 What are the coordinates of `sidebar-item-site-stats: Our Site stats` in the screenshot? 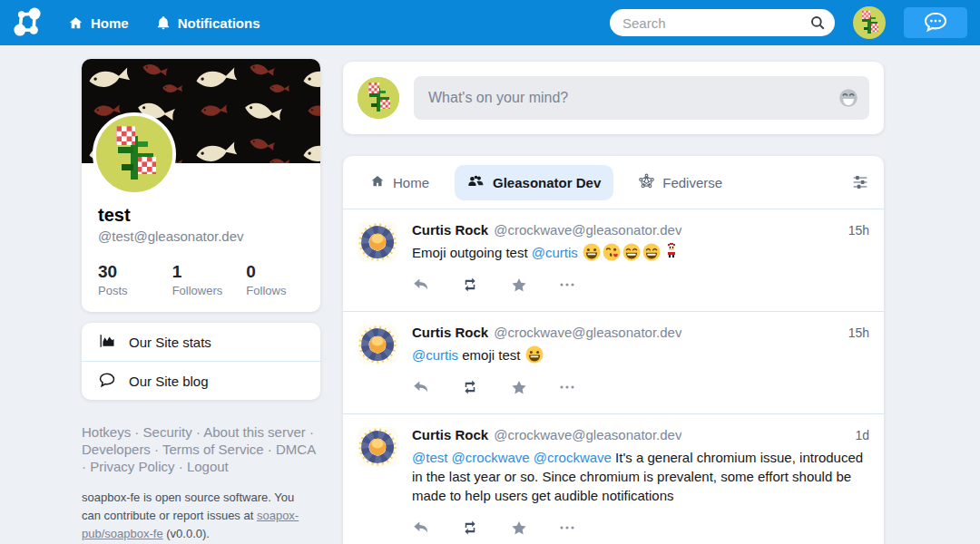 It's located at (201, 342).